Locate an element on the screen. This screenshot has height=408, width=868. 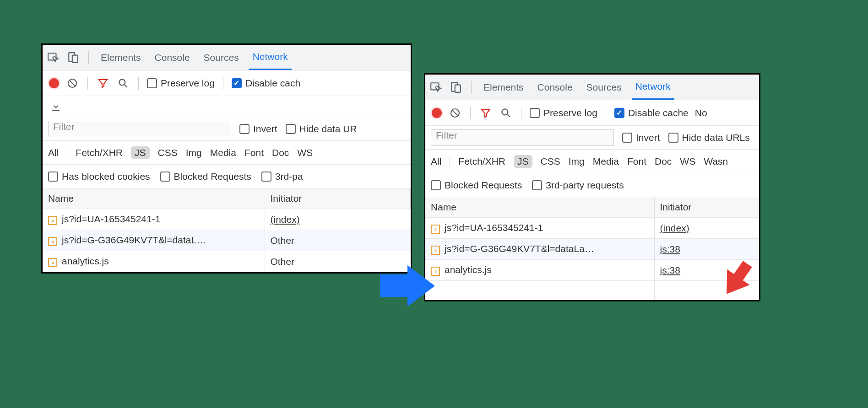
third-party-checkbox: 3rd-party requests is located at coordinates (578, 185).